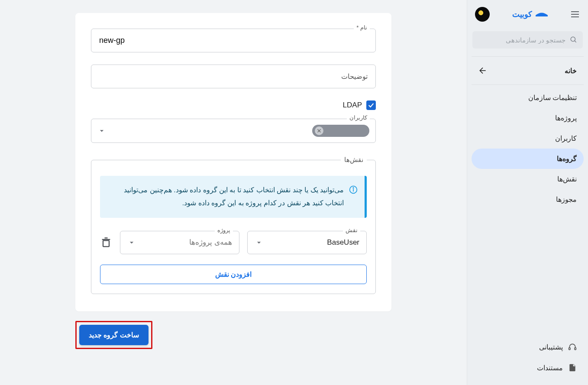  I want to click on roles-row: نقش BaseUser پروژه همه‌ی پروژه‌ها, so click(233, 243).